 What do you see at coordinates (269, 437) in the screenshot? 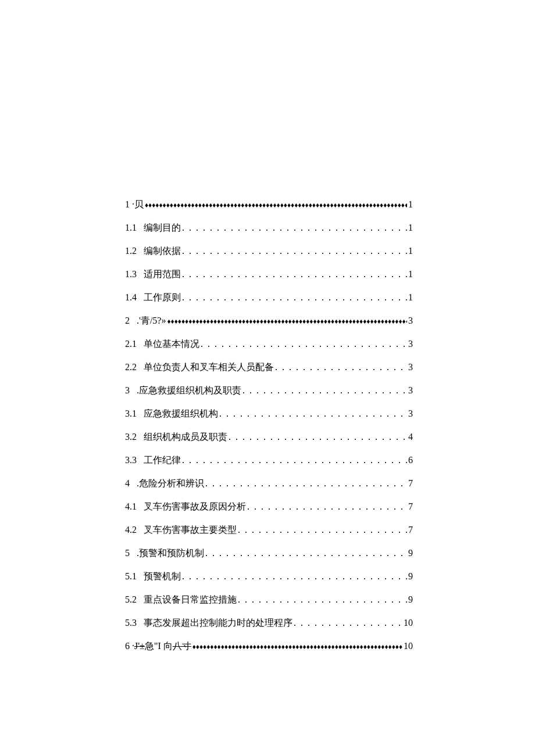
I see `toc-entry: 3.2组织机构成员及职责. . . . . . . . . . . . . . …` at bounding box center [269, 437].